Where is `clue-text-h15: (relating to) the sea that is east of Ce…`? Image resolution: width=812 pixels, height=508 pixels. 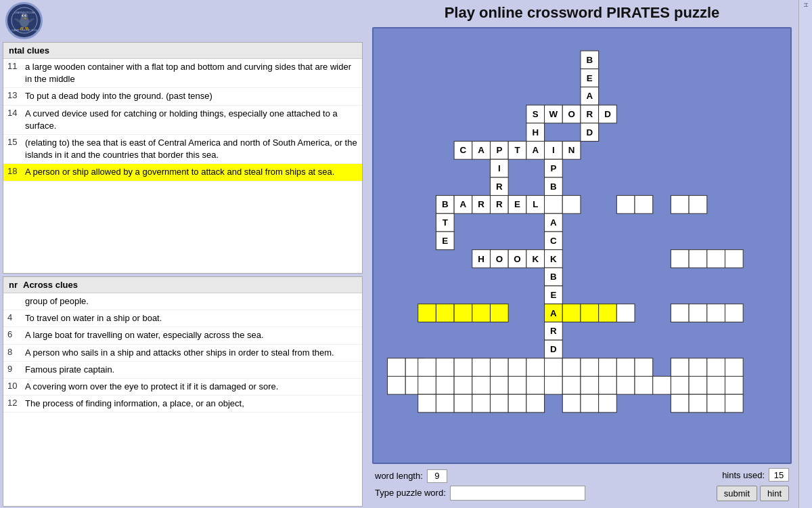 clue-text-h15: (relating to) the sea that is east of Ce… is located at coordinates (191, 149).